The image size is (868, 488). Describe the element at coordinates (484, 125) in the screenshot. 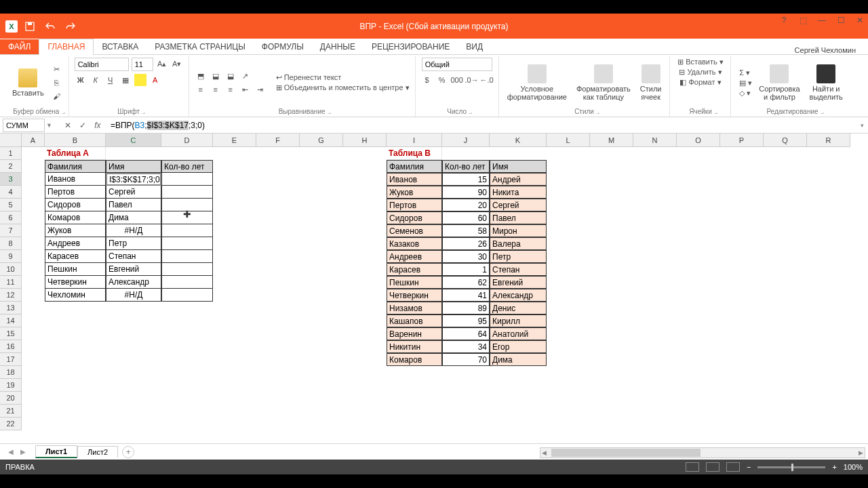

I see `formula-input: =ВПР(B3;$I$3:$K$17;3;0)` at that location.